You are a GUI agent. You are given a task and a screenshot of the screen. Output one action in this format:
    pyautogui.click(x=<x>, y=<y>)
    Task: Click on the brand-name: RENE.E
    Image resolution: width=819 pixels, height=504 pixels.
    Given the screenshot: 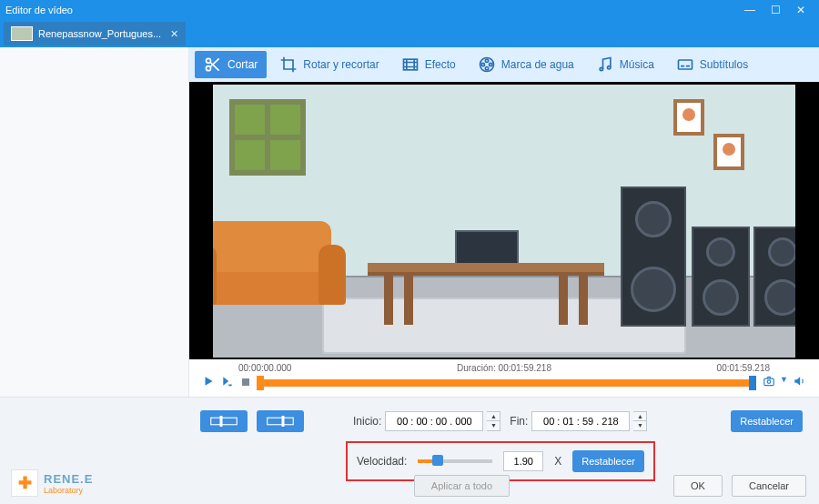 What is the action you would take?
    pyautogui.click(x=68, y=479)
    